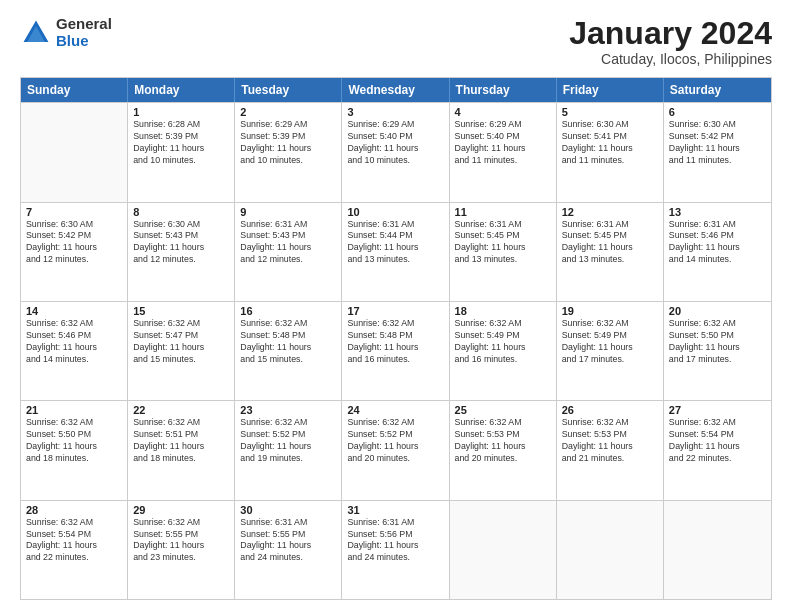  Describe the element at coordinates (84, 42) in the screenshot. I see `logo-blue-text: Blue` at that location.